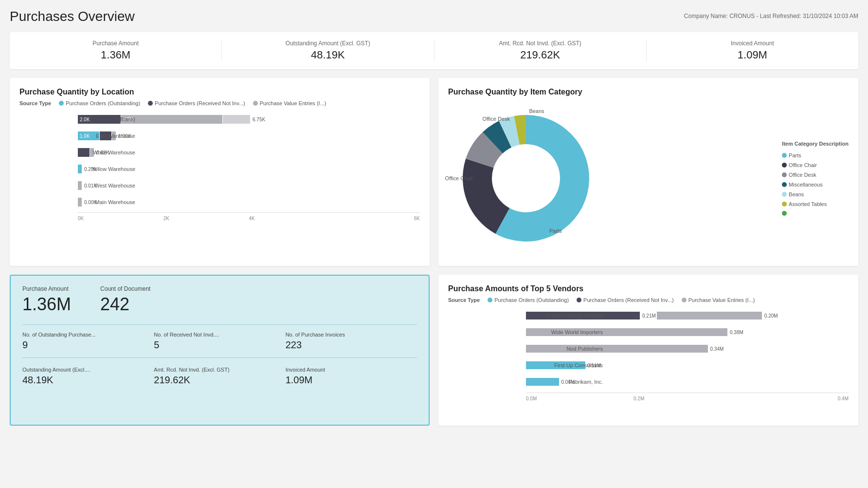  Describe the element at coordinates (47, 289) in the screenshot. I see `purchase-amount-label: Purchase Amount` at that location.